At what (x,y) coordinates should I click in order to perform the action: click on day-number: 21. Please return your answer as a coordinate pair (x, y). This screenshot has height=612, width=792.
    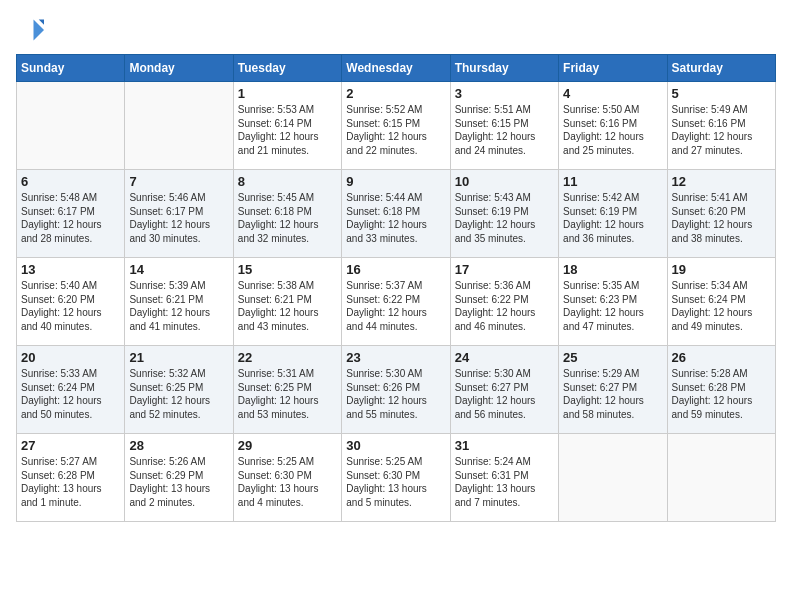
    Looking at the image, I should click on (178, 358).